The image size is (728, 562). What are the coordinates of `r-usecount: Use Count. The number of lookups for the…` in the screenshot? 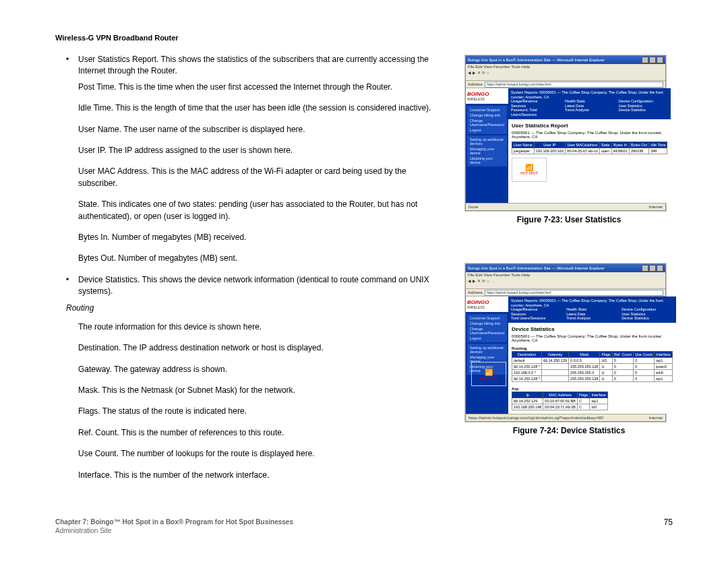 It's located at (255, 454).